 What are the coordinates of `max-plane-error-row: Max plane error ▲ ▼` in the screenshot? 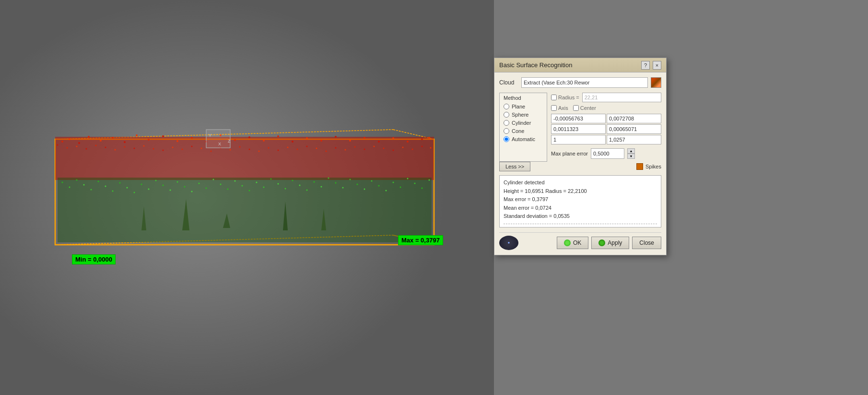 It's located at (606, 154).